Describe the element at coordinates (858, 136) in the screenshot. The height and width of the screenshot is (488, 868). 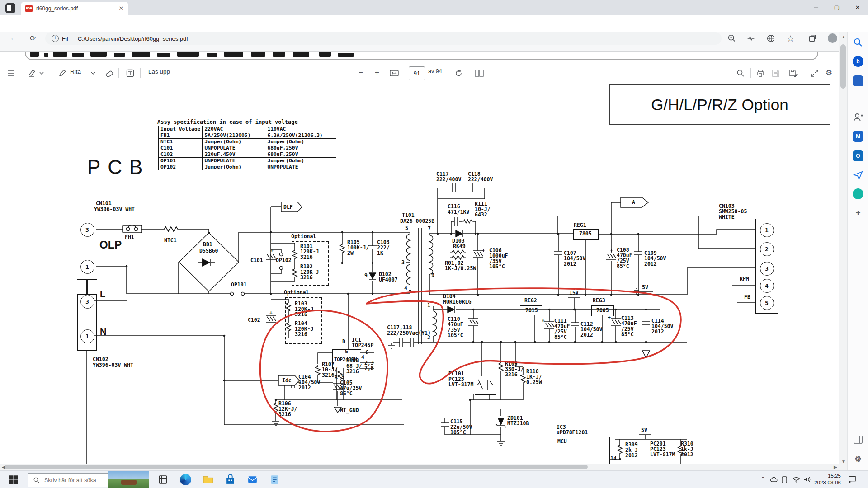
I see `m365-icon: M` at that location.